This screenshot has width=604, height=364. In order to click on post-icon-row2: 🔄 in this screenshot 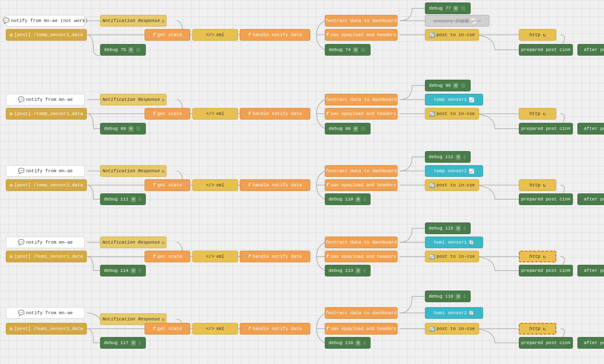, I will do `click(432, 114)`.